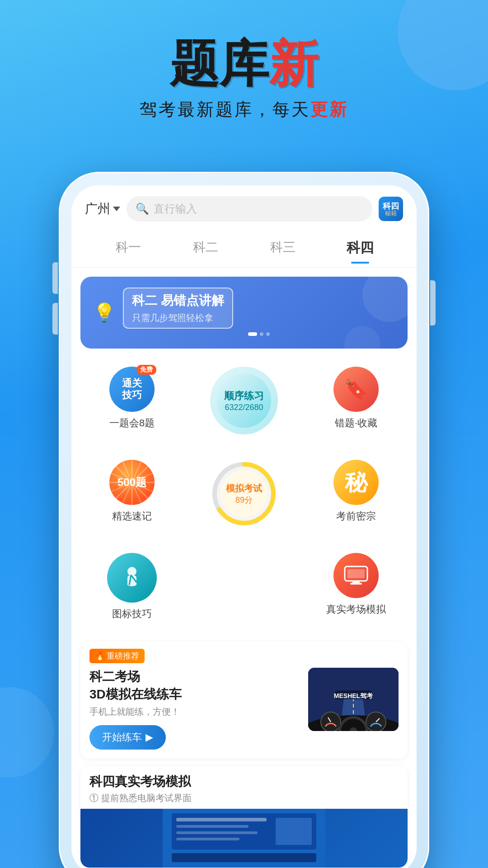 The height and width of the screenshot is (868, 488). Describe the element at coordinates (123, 656) in the screenshot. I see `promo-badge-text: 重磅推荐` at that location.